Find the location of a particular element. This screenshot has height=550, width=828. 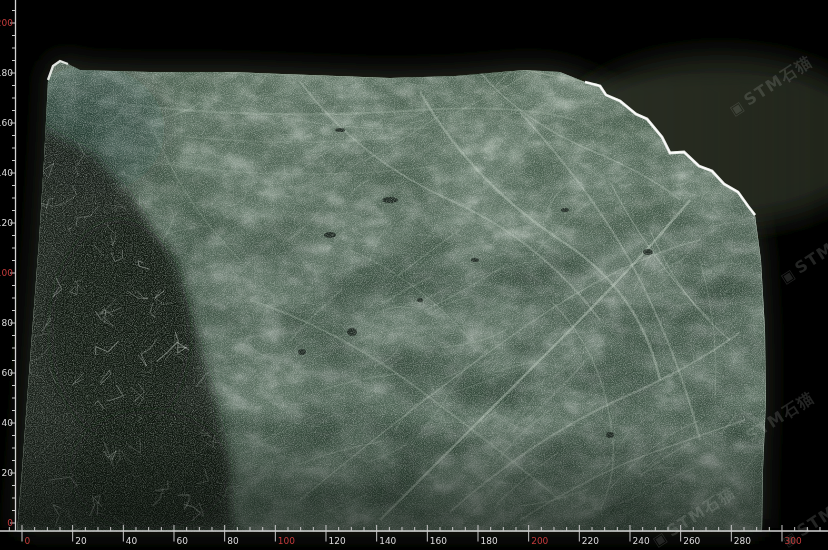

svg-text: 240 is located at coordinates (640, 541).